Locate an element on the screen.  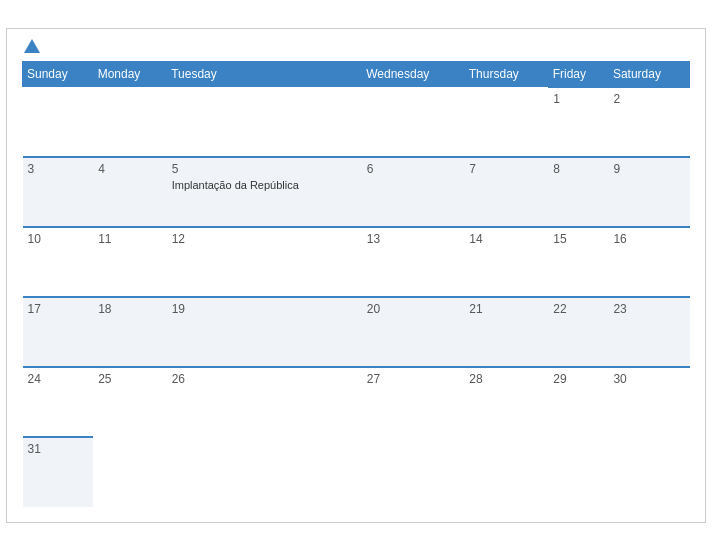
calendar-cell: 10 is located at coordinates (58, 262).